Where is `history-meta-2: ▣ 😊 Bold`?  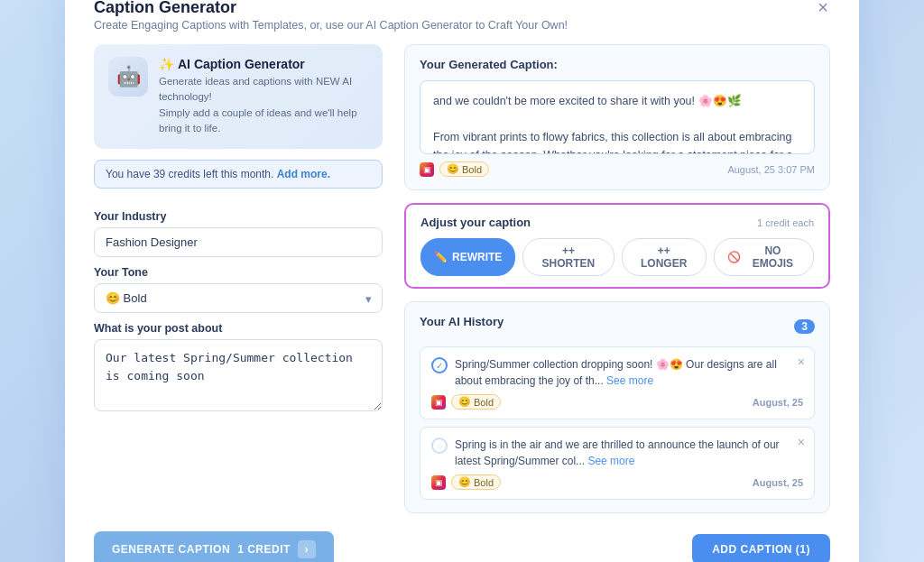
history-meta-2: ▣ 😊 Bold is located at coordinates (466, 482).